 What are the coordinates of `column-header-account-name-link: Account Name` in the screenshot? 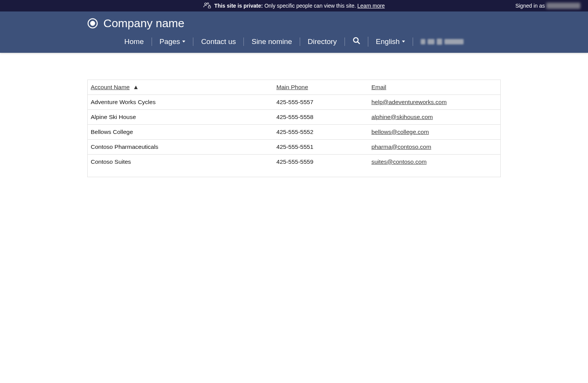 It's located at (110, 87).